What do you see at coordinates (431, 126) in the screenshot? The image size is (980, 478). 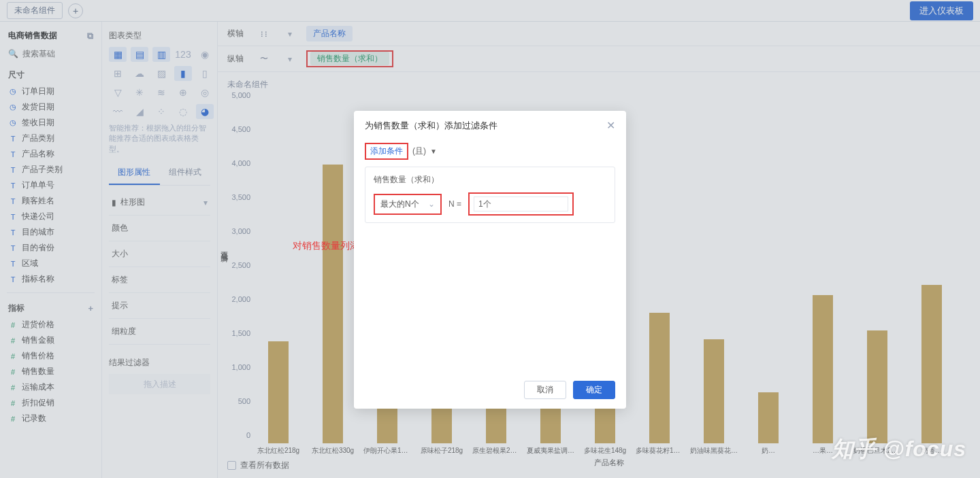 I see `modal-title: 为销售数量（求和）添加过滤条件` at bounding box center [431, 126].